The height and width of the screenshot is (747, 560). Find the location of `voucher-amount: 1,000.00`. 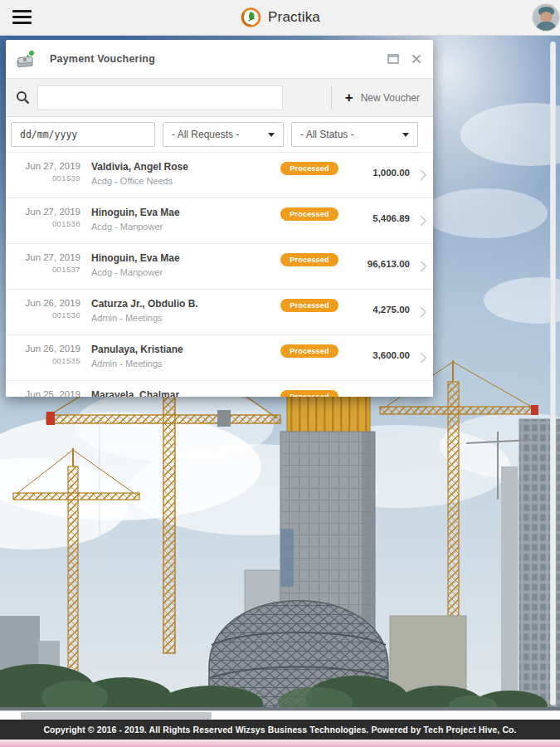

voucher-amount: 1,000.00 is located at coordinates (374, 175).